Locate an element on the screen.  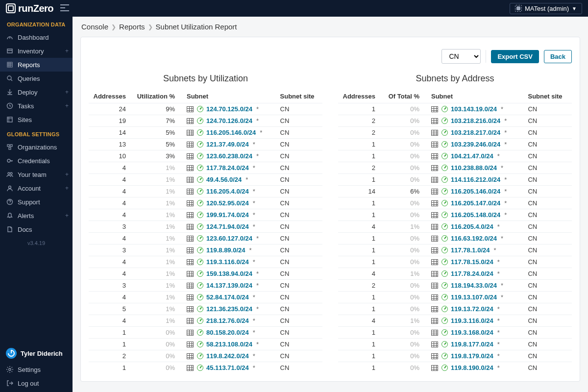
subnet-link: 116.205.146.0/24 is located at coordinates (475, 191).